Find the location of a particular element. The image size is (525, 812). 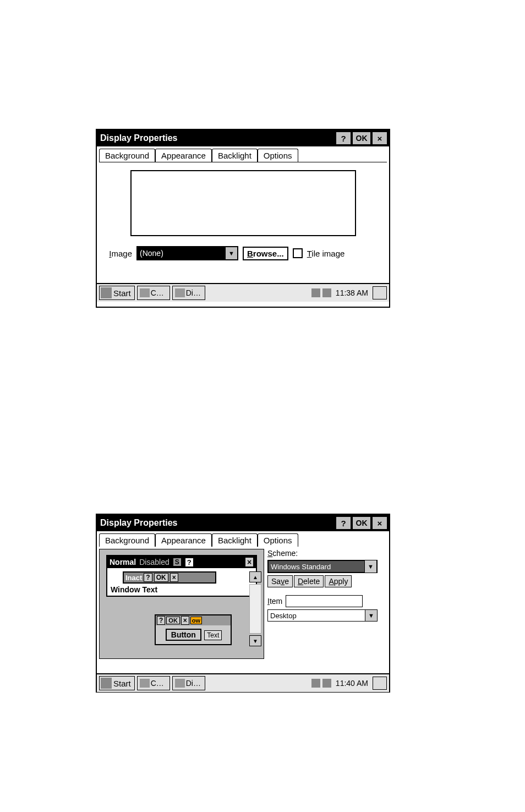

preview-normal-titlebar: Normal Disabled S ? × is located at coordinates (182, 562).